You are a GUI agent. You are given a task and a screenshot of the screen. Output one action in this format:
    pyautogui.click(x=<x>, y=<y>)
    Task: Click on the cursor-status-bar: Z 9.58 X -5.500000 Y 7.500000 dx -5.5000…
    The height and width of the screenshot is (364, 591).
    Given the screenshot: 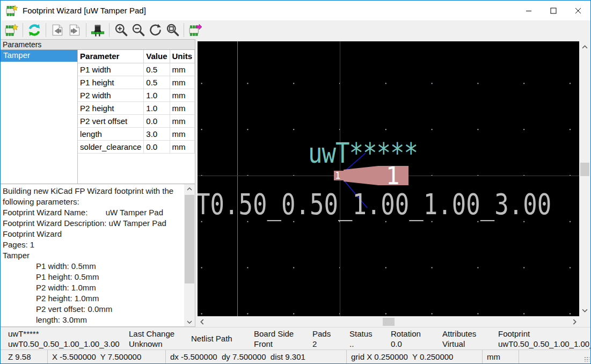 What is the action you would take?
    pyautogui.click(x=295, y=356)
    